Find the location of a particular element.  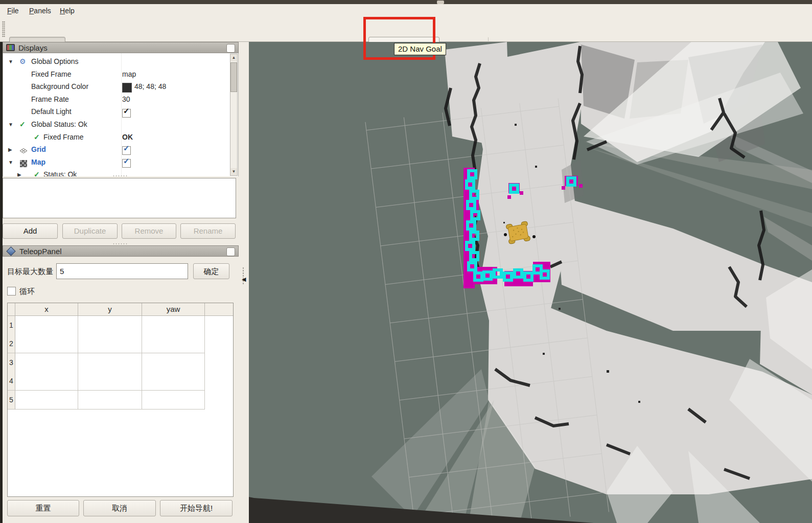

confirm-button: 确定 is located at coordinates (212, 271).